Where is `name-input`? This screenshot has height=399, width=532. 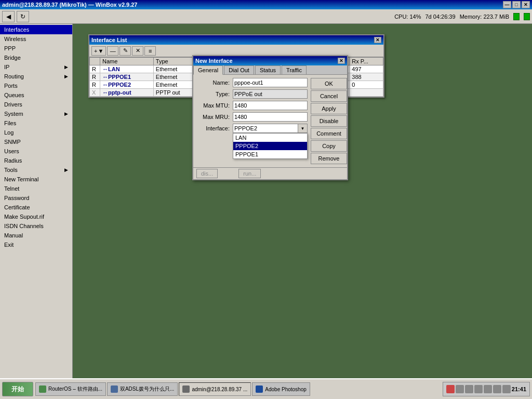 name-input is located at coordinates (270, 83).